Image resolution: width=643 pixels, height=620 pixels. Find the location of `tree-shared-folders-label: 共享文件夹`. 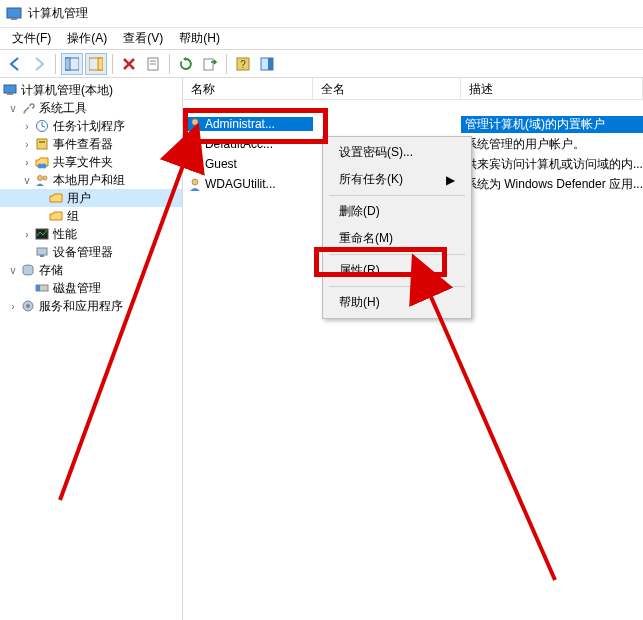

tree-shared-folders-label: 共享文件夹 is located at coordinates (83, 162).